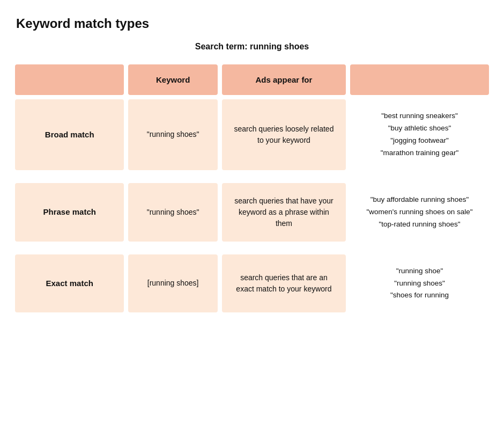 The width and height of the screenshot is (504, 423). Describe the element at coordinates (284, 283) in the screenshot. I see `ads-appear-for-cell: search queries that are an exact match t…` at that location.